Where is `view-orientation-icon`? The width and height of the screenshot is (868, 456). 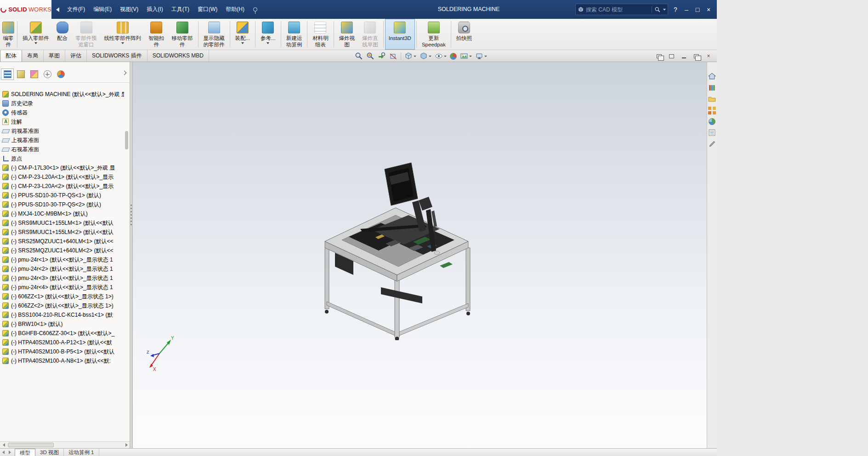 view-orientation-icon is located at coordinates (410, 56).